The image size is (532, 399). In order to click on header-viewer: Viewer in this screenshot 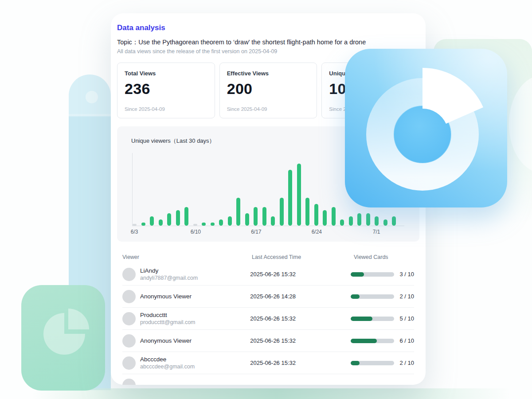, I will do `click(187, 257)`.